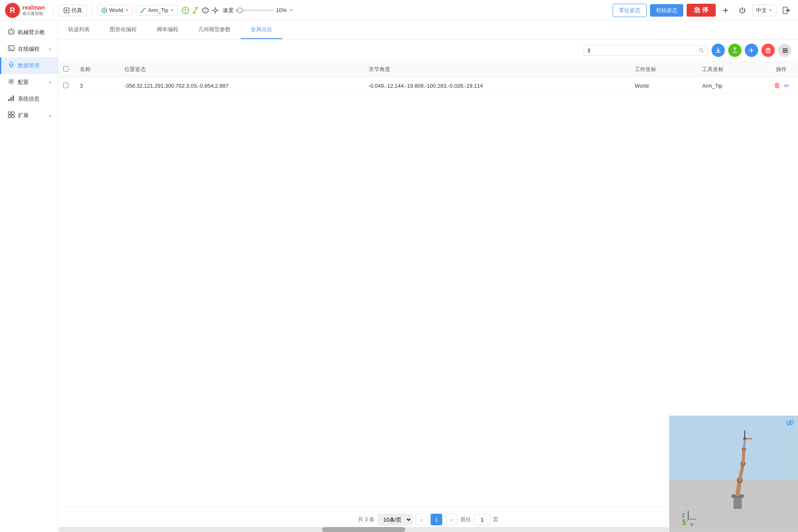  I want to click on search-icon, so click(702, 50).